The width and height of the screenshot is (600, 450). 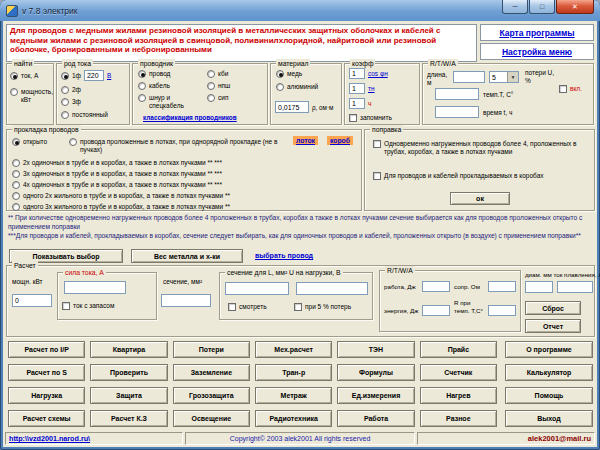 What do you see at coordinates (66, 306) in the screenshot?
I see `reserve-checkbox` at bounding box center [66, 306].